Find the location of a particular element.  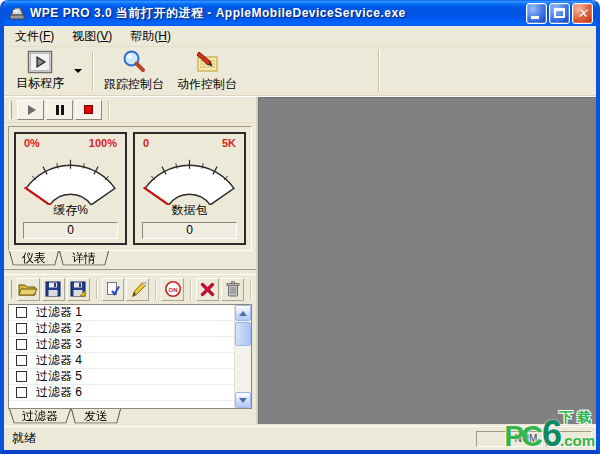

open-folder-icon is located at coordinates (28, 289).